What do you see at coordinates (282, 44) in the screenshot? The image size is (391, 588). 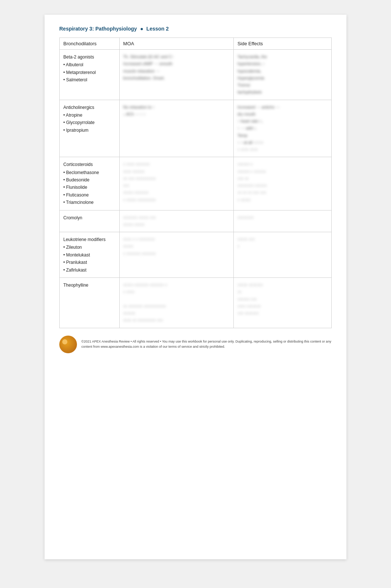 I see `col-header-side-effects: Side Effects` at bounding box center [282, 44].